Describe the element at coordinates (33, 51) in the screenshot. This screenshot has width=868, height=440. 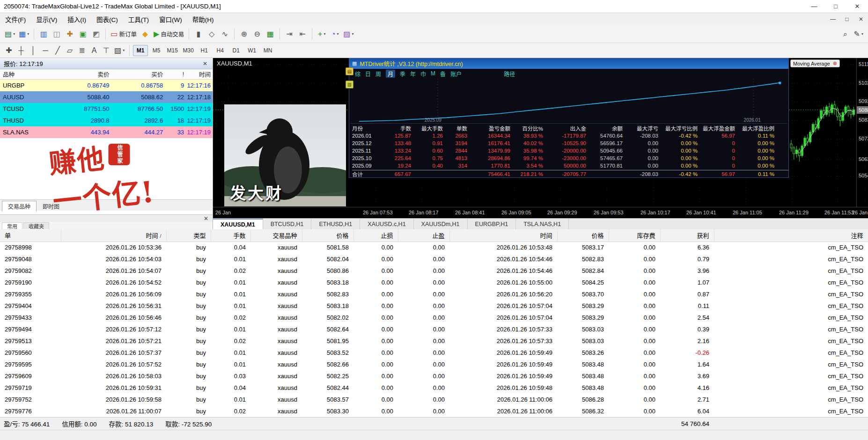
I see `vline-button: │` at that location.